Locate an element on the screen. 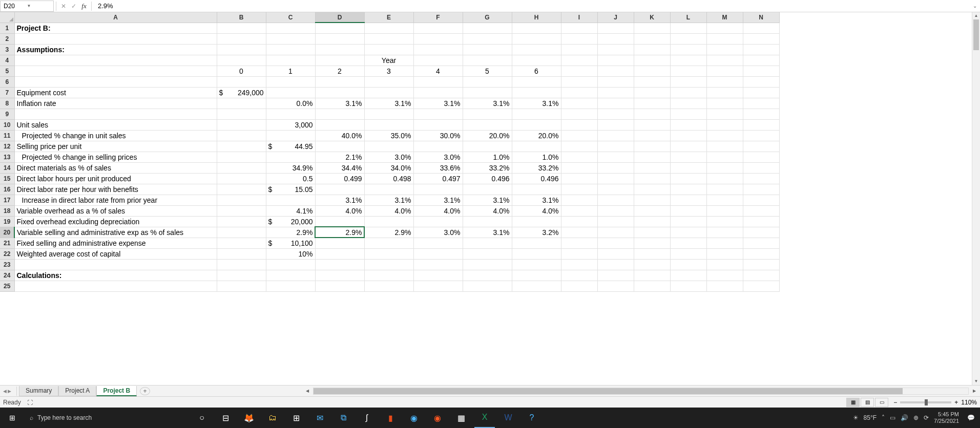 This screenshot has width=980, height=428. cell-K14 is located at coordinates (652, 168).